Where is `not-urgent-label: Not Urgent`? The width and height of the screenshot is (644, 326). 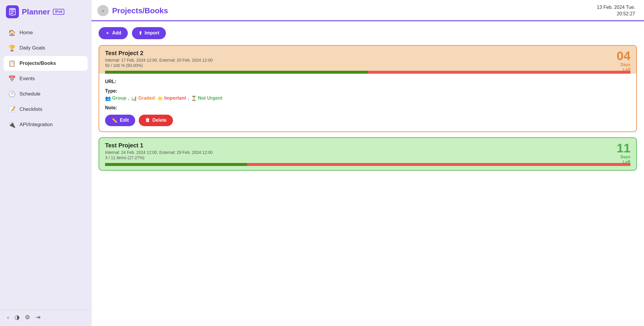
not-urgent-label: Not Urgent is located at coordinates (210, 98).